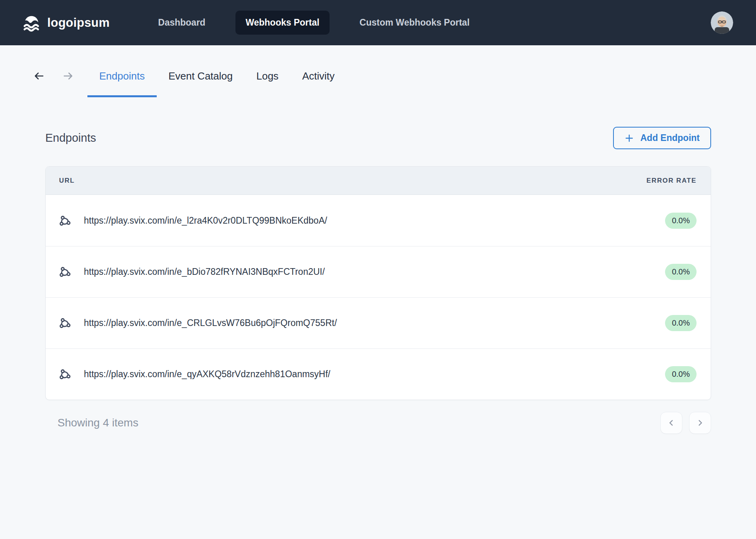 Image resolution: width=756 pixels, height=539 pixels. I want to click on tab-activity: Activity, so click(318, 82).